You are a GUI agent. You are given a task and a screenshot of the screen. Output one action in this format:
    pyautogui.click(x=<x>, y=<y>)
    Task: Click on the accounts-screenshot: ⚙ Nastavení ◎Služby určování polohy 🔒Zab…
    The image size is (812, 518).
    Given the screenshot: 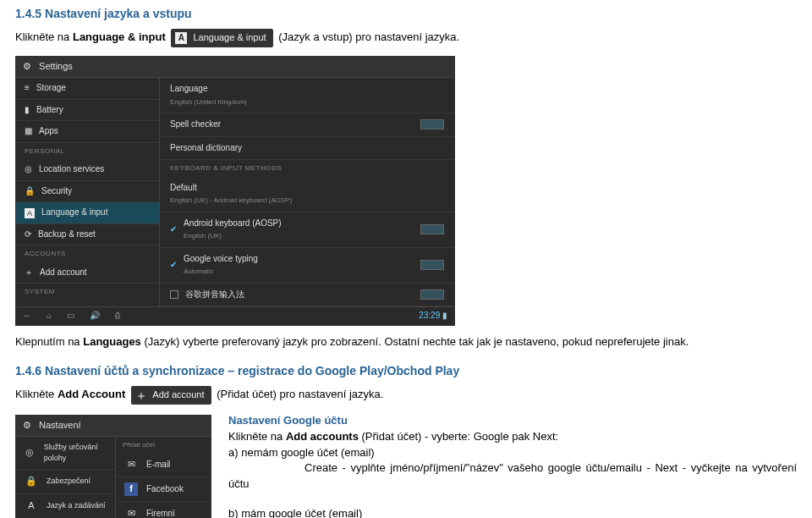 What is the action you would take?
    pyautogui.click(x=113, y=466)
    